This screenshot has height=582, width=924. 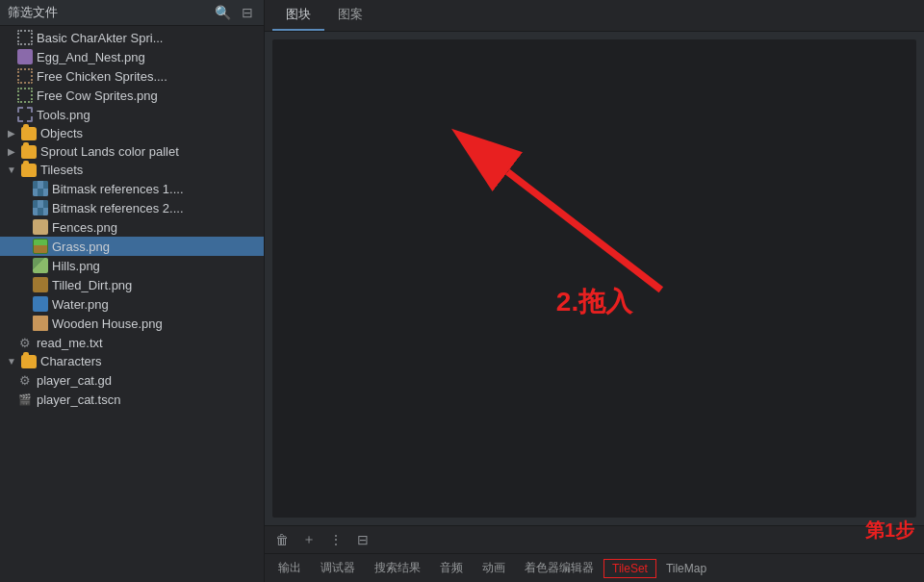 I want to click on file-icon-bitmask1, so click(x=40, y=189).